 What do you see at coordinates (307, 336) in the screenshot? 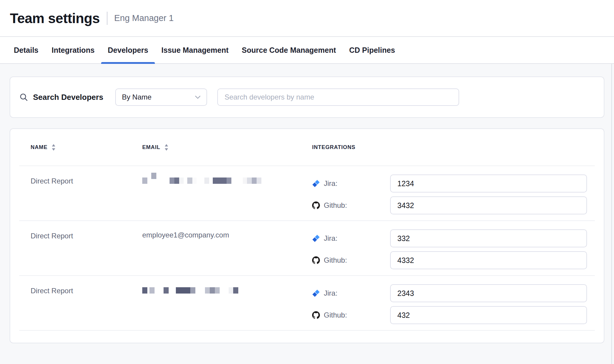
I see `table-footer-spacer` at bounding box center [307, 336].